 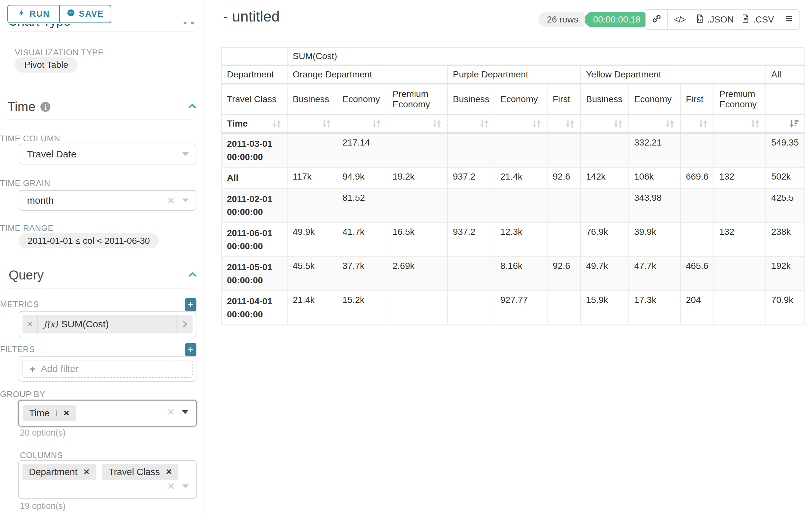 What do you see at coordinates (39, 413) in the screenshot?
I see `groupby-tag-label: Time` at bounding box center [39, 413].